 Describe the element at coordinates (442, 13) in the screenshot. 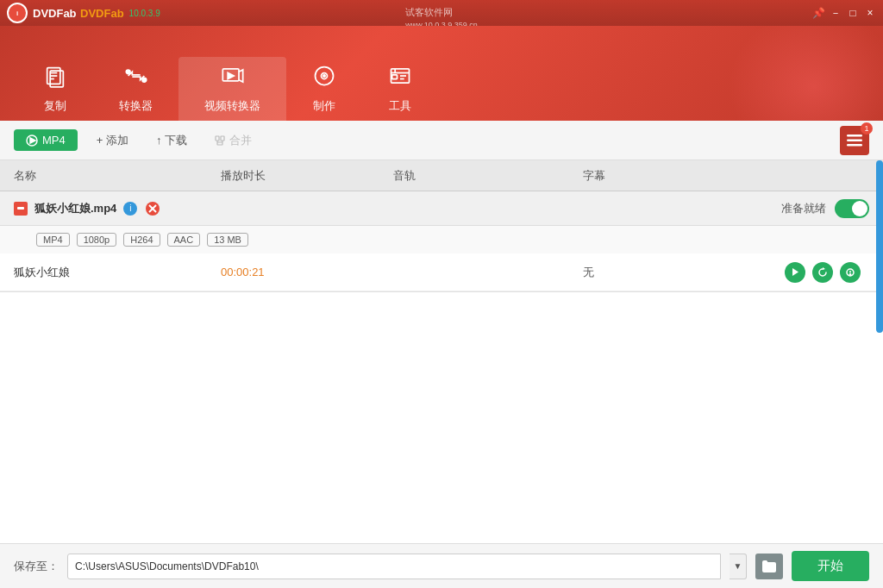

I see `title-bar: i DVDFab DVDFab 10.0.3.9 试客软件网 www.10.0.…` at that location.